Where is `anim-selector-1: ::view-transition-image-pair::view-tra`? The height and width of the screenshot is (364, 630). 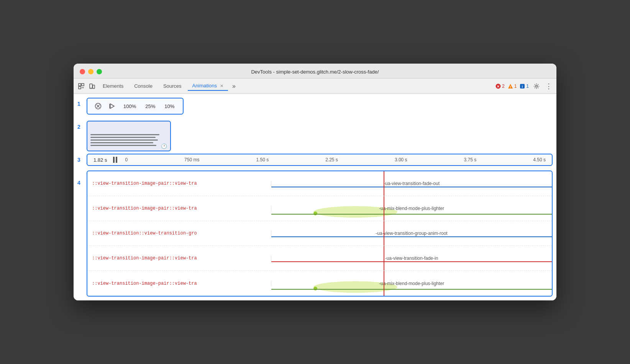 anim-selector-1: ::view-transition-image-pair::view-tra is located at coordinates (179, 184).